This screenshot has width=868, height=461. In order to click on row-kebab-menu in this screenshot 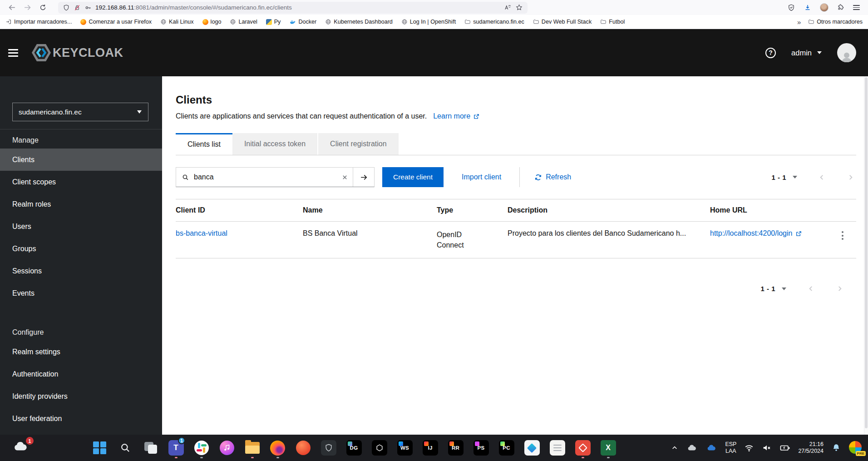, I will do `click(843, 235)`.